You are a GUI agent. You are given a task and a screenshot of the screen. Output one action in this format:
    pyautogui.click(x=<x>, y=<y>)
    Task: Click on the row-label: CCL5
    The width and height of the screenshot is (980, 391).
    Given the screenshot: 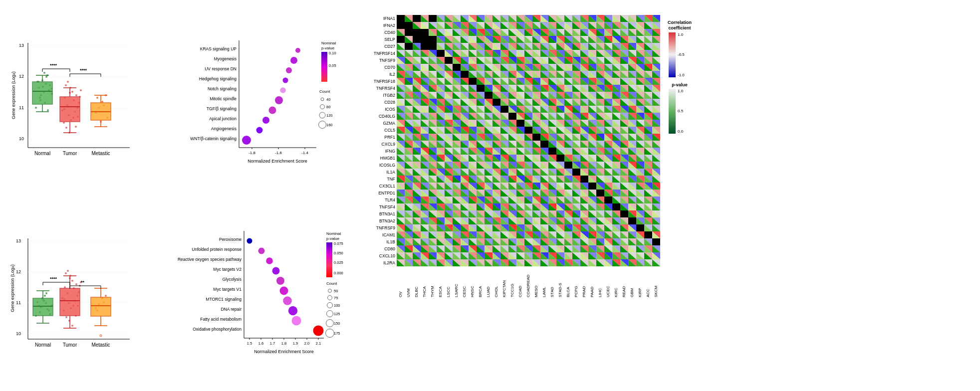 What is the action you would take?
    pyautogui.click(x=380, y=130)
    